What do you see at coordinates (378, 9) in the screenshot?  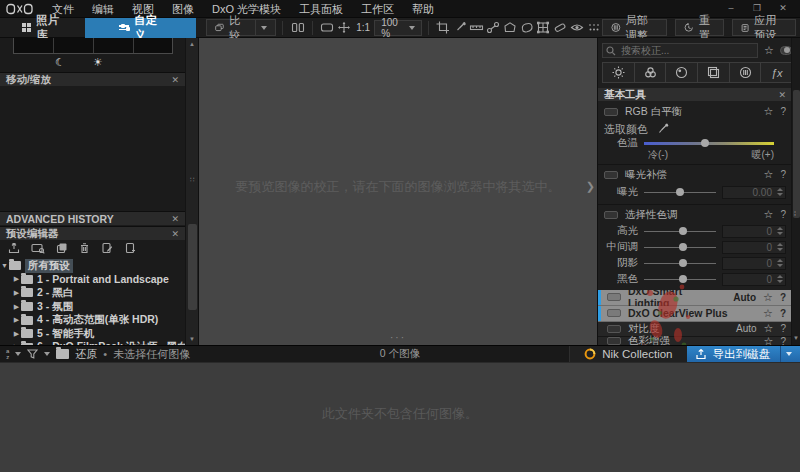 I see `menu-workspace: 工作区` at bounding box center [378, 9].